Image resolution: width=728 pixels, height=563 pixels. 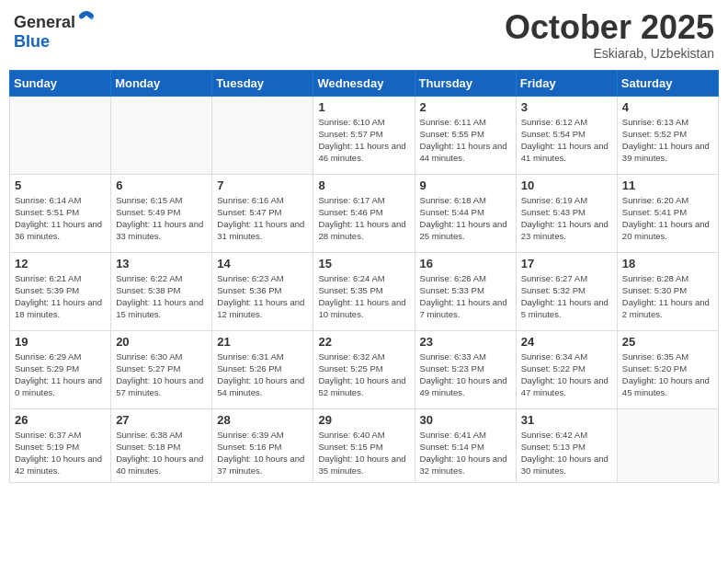 I want to click on day-cell: 30Sunrise: 6:41 AMSunset: 5:14 PMDayligh…, so click(x=465, y=445).